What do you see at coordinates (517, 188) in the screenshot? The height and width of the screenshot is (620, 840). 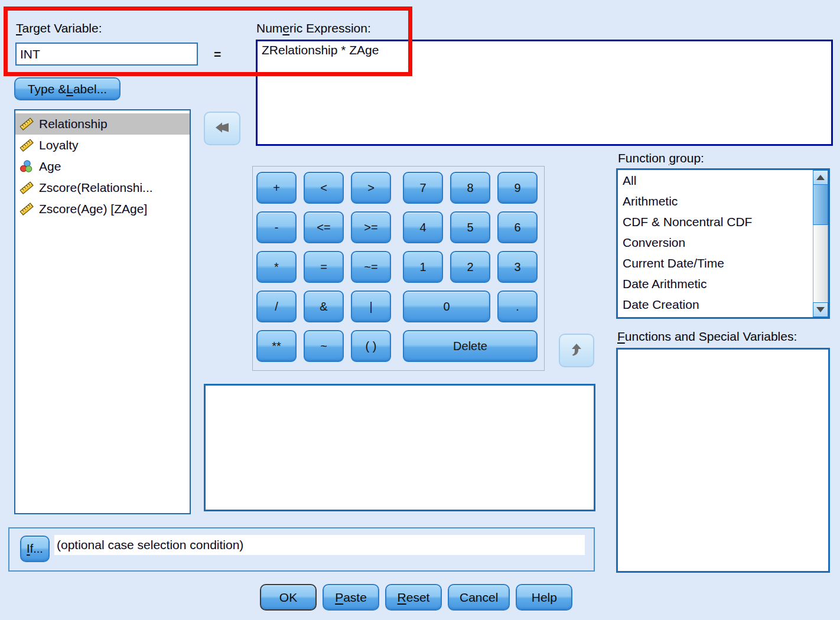 I see `keypad-9-button: 9` at bounding box center [517, 188].